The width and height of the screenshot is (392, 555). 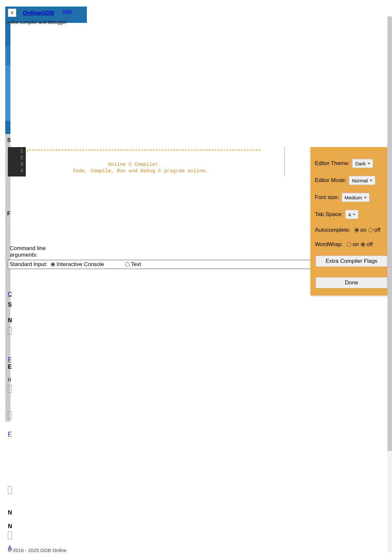 I want to click on stdin-text-label: Text, so click(x=136, y=264).